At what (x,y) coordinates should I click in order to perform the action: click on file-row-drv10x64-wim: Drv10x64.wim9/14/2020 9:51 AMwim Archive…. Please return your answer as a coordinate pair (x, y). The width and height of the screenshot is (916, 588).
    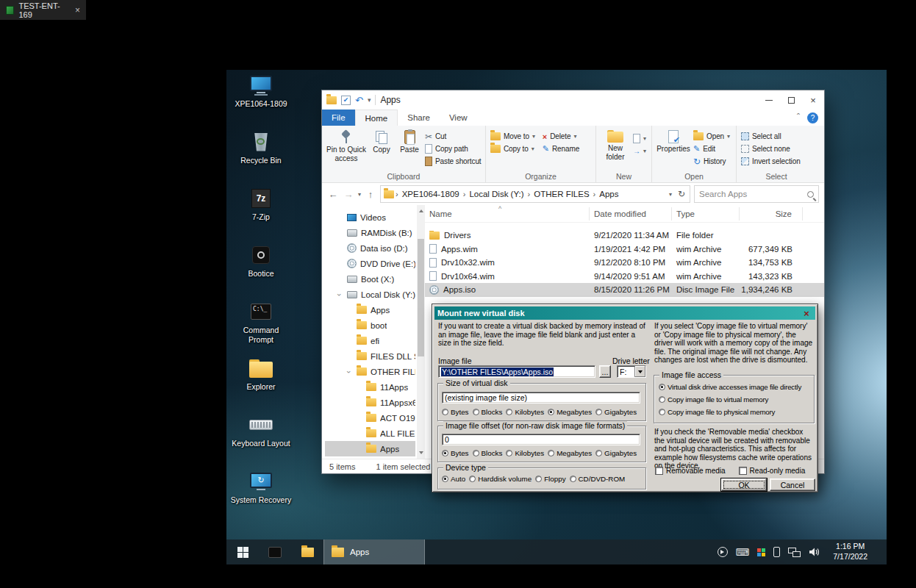
    Looking at the image, I should click on (625, 276).